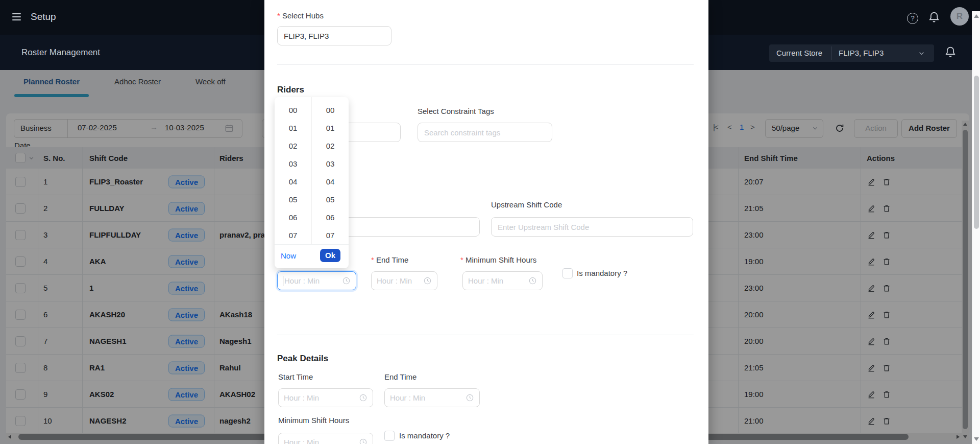  Describe the element at coordinates (432, 398) in the screenshot. I see `peak-end-time-input: Hour : Min` at that location.